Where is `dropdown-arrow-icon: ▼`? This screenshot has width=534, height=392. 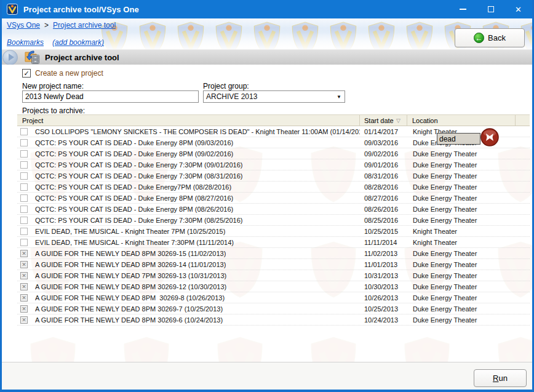 dropdown-arrow-icon: ▼ is located at coordinates (339, 97).